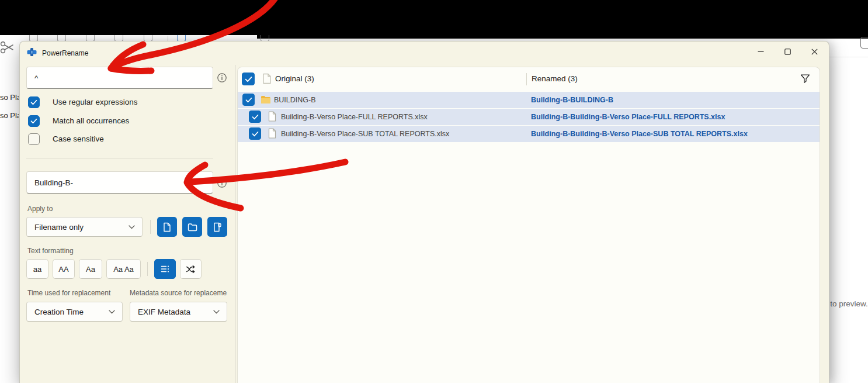  I want to click on enumerate-items-icon, so click(165, 269).